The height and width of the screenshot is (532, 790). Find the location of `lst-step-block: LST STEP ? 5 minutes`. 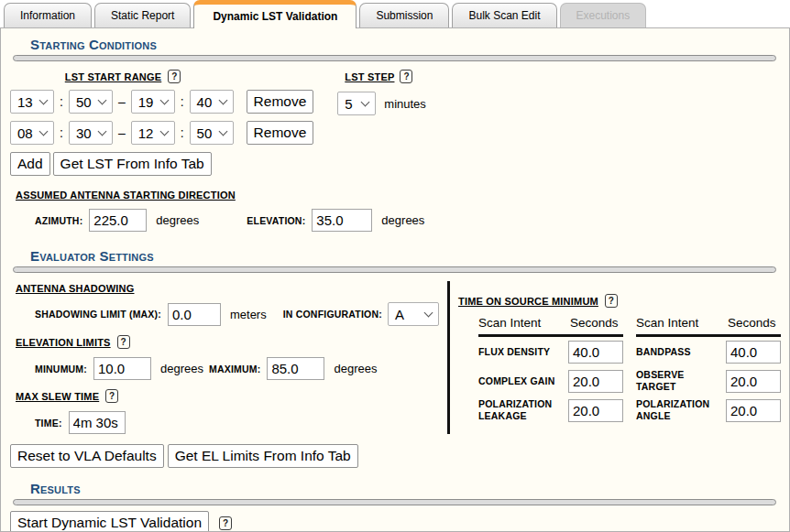

lst-step-block: LST STEP ? 5 minutes is located at coordinates (381, 123).